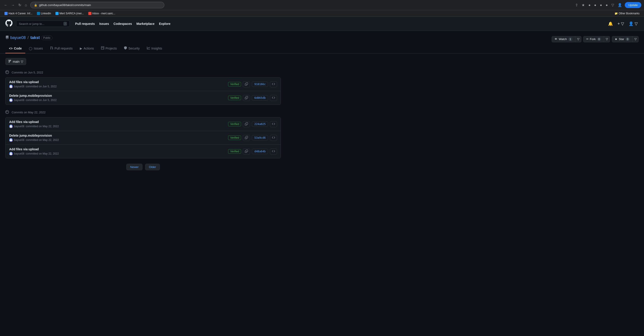  I want to click on extensions-btn: ▽, so click(613, 5).